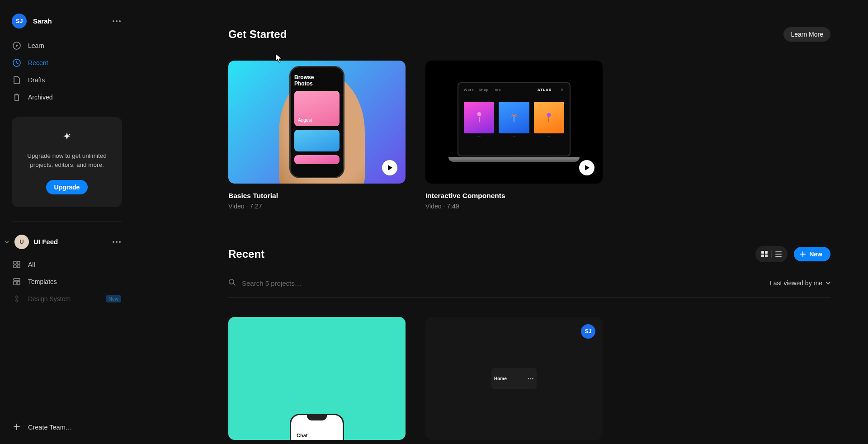 This screenshot has height=444, width=868. I want to click on nav-label: Archived, so click(40, 97).